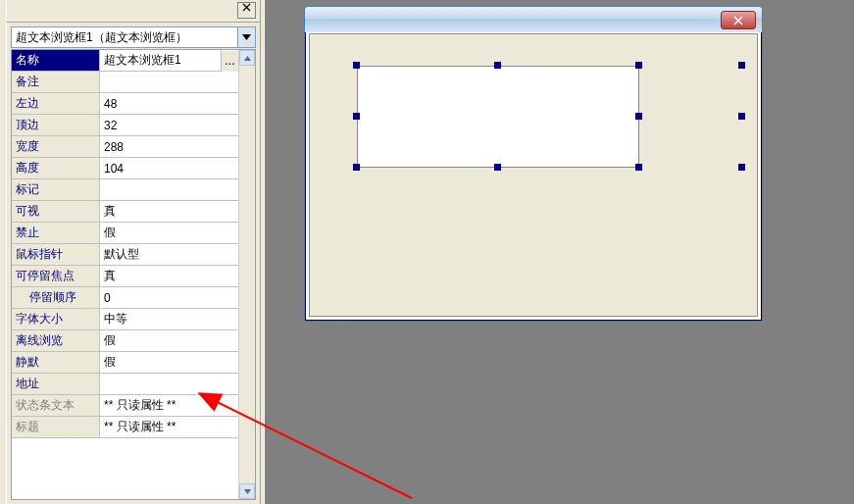 The image size is (854, 504). What do you see at coordinates (133, 12) in the screenshot?
I see `panel-titlebar` at bounding box center [133, 12].